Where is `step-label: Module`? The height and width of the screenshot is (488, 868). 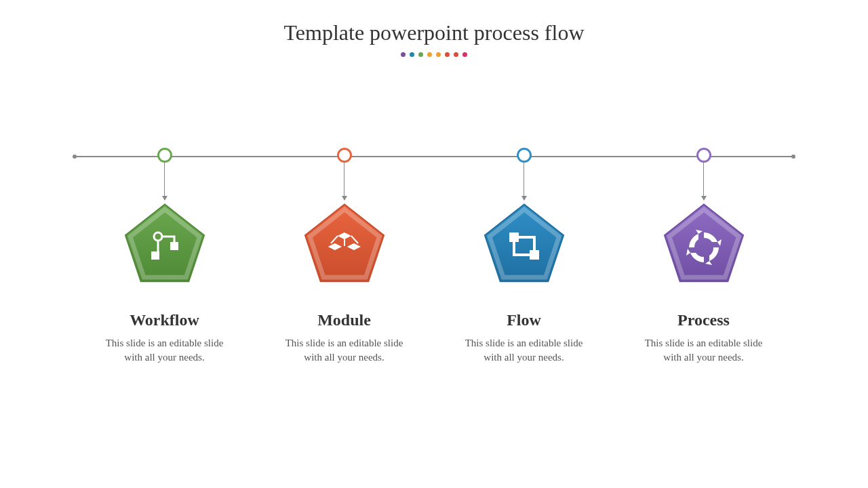
step-label: Module is located at coordinates (344, 320).